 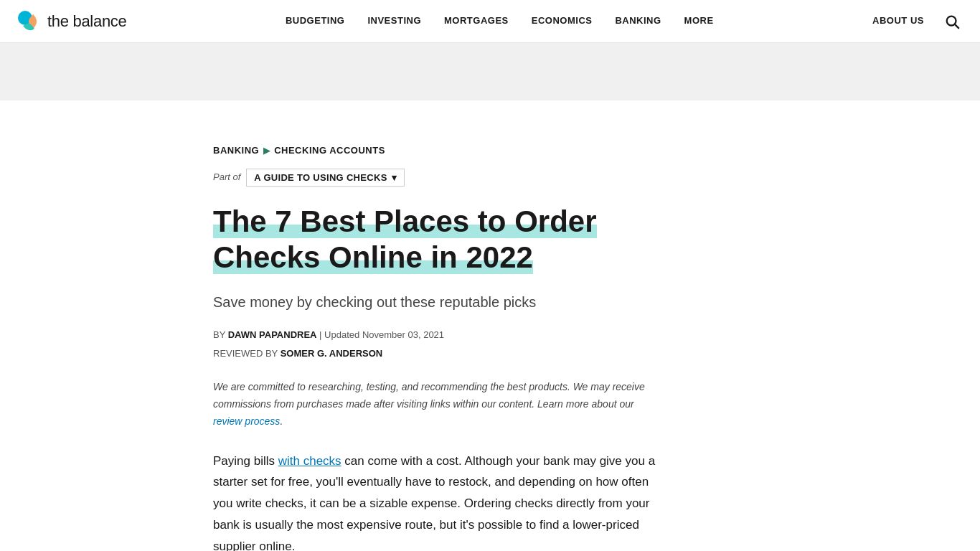 I want to click on article-date: November 03, 2021, so click(x=403, y=334).